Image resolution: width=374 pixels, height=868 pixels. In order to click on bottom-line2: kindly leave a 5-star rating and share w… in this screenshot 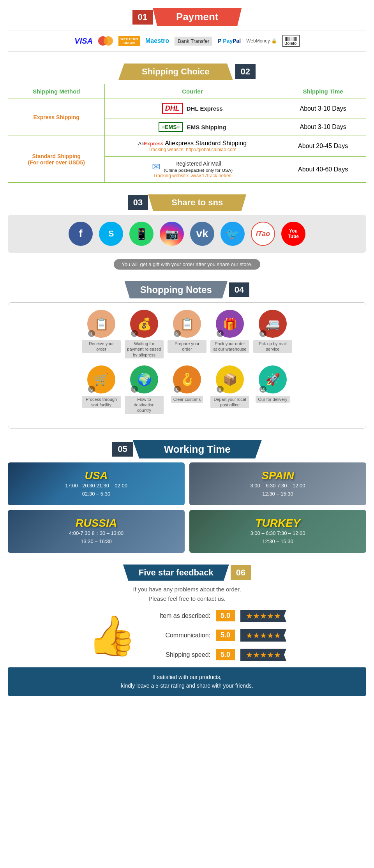, I will do `click(187, 686)`.